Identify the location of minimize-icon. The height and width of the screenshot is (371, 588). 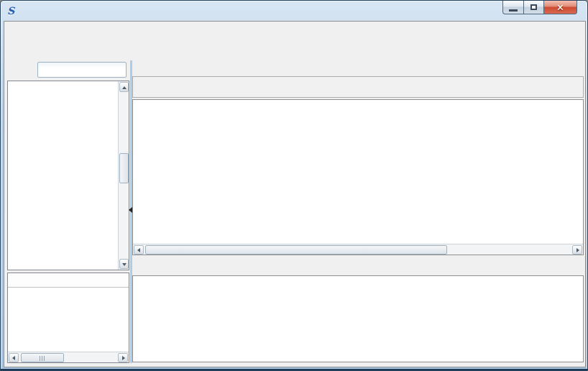
(513, 10).